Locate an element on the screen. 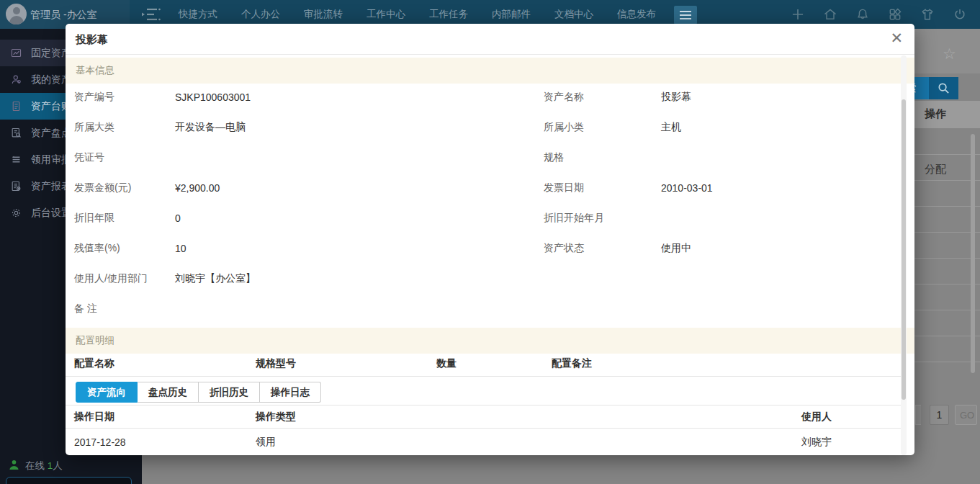  tab-1: 资产流向 is located at coordinates (107, 392).